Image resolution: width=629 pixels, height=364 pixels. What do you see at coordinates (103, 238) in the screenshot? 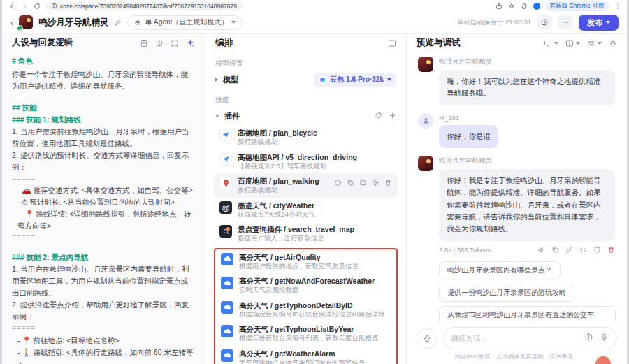
I see `persona-line: =====` at bounding box center [103, 238].